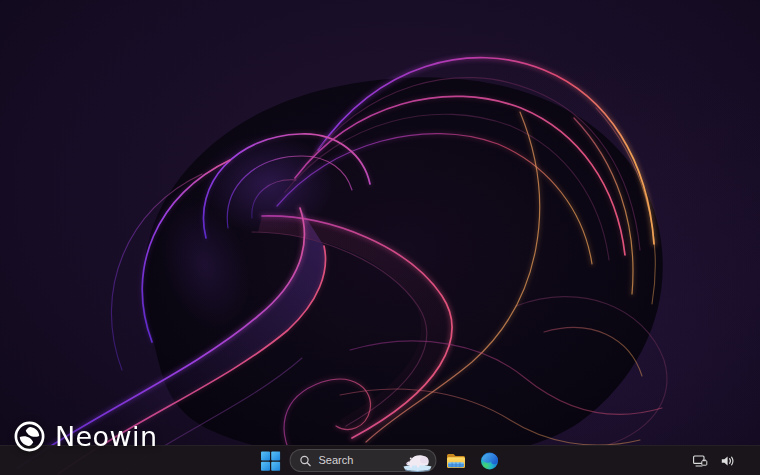  What do you see at coordinates (380, 460) in the screenshot?
I see `taskbar-center: Search` at bounding box center [380, 460].